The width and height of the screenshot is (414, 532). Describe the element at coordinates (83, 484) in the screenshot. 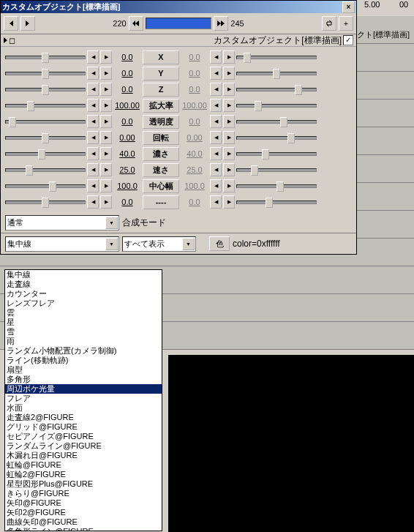

I see `dropdown-item: 星型図形Plus@FIGURE` at that location.